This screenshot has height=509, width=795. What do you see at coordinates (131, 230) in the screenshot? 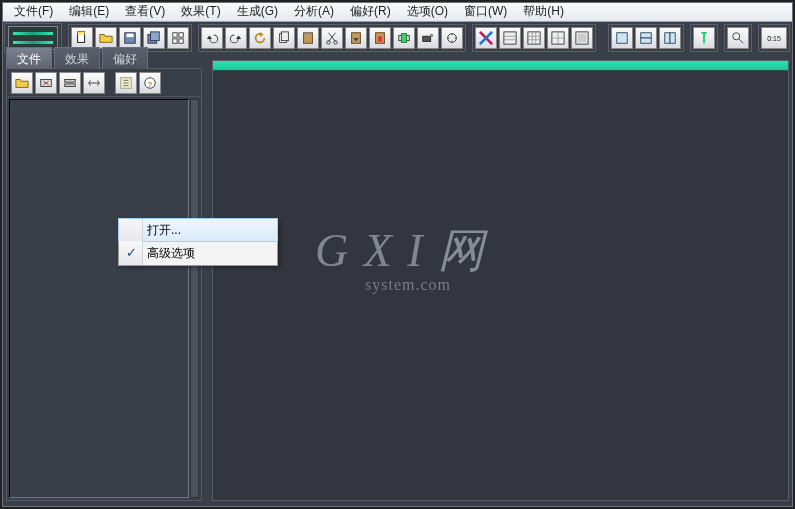
I see `ctx-gutter-icon` at bounding box center [131, 230].